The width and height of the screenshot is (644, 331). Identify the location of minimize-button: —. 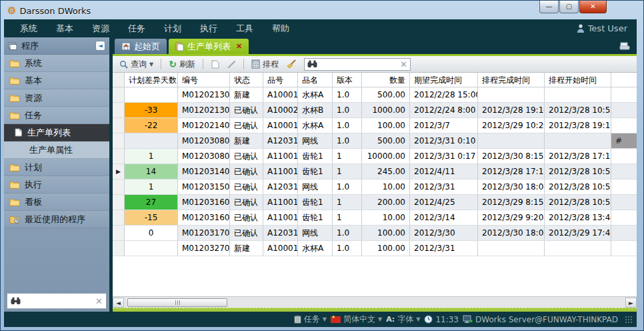
(549, 7).